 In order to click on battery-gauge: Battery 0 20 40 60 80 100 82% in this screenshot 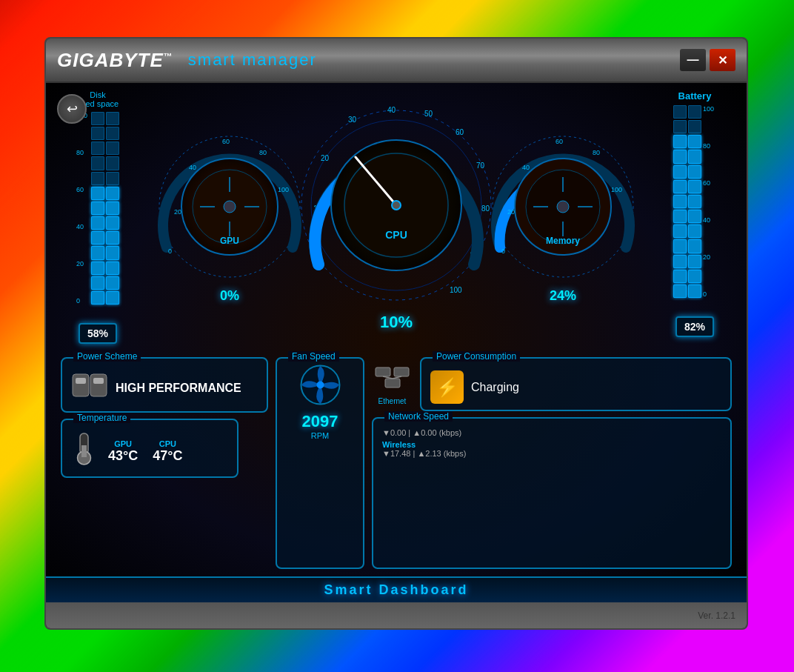, I will do `click(695, 213)`.